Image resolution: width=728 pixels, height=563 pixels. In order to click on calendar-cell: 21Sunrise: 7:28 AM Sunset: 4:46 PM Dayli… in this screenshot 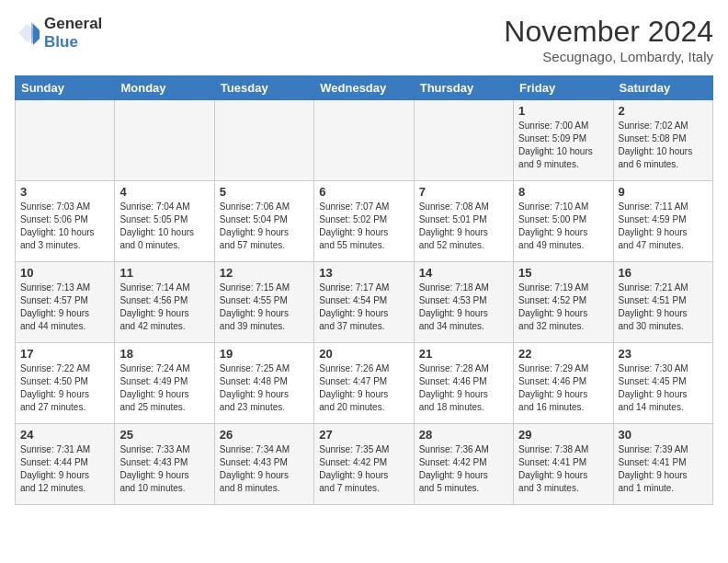, I will do `click(463, 384)`.